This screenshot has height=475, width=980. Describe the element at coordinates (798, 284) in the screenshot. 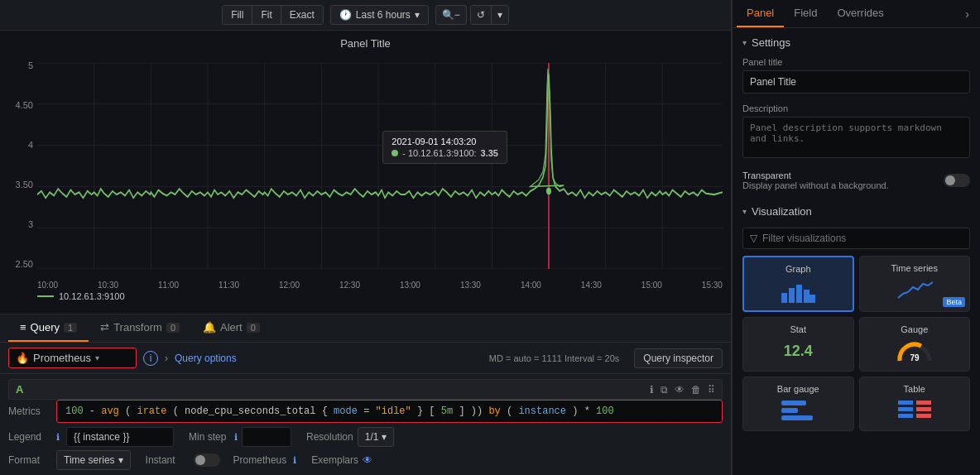

I see `viz-card-graph: Graph` at that location.